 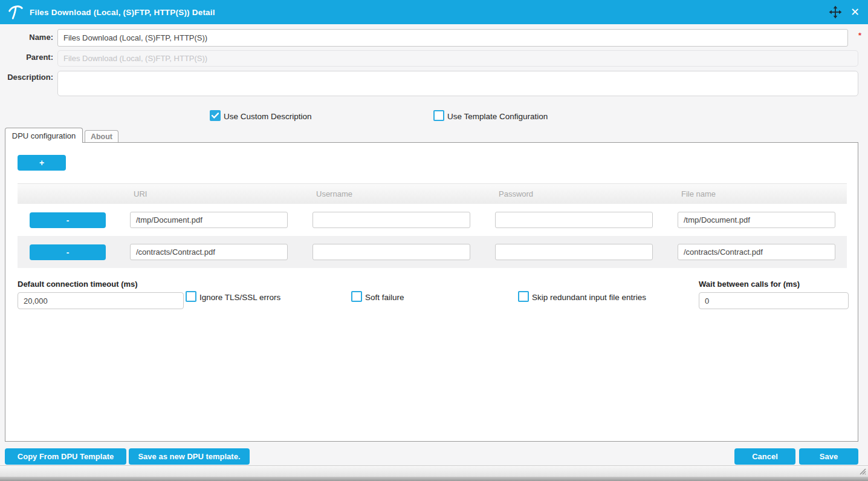 What do you see at coordinates (434, 471) in the screenshot?
I see `status-bar` at bounding box center [434, 471].